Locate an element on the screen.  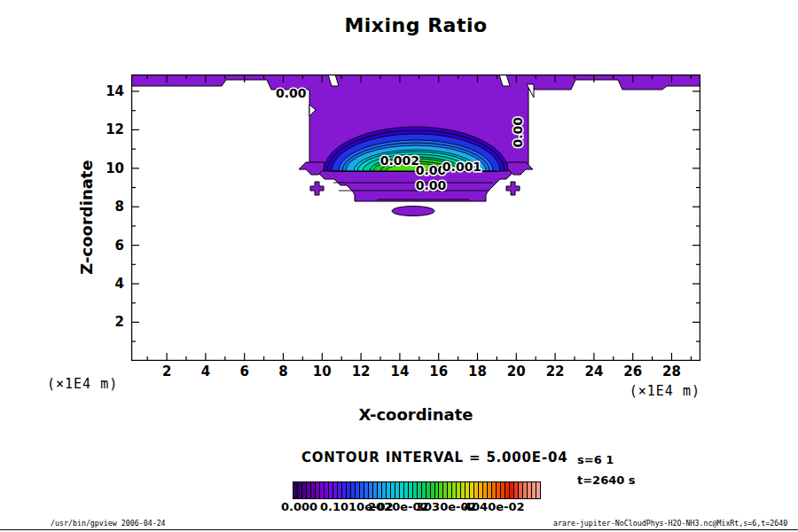
run-info-step: s=6 1 is located at coordinates (596, 459).